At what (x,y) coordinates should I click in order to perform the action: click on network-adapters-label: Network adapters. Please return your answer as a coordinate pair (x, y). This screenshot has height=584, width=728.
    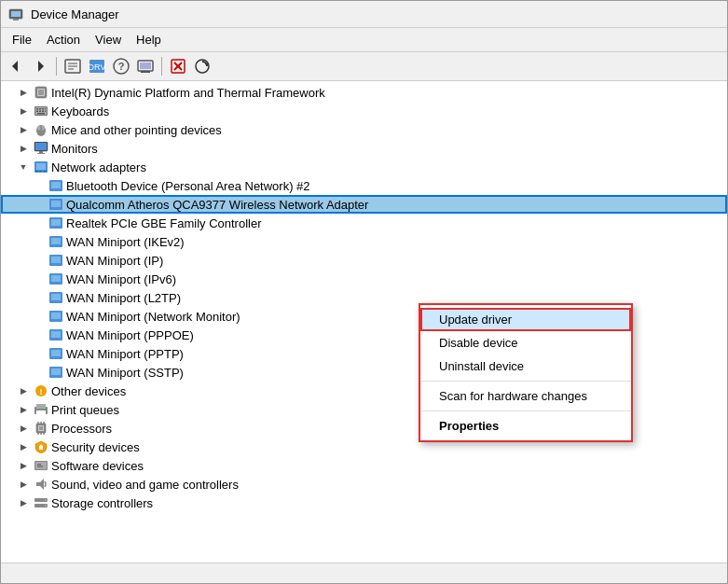
    Looking at the image, I should click on (390, 168).